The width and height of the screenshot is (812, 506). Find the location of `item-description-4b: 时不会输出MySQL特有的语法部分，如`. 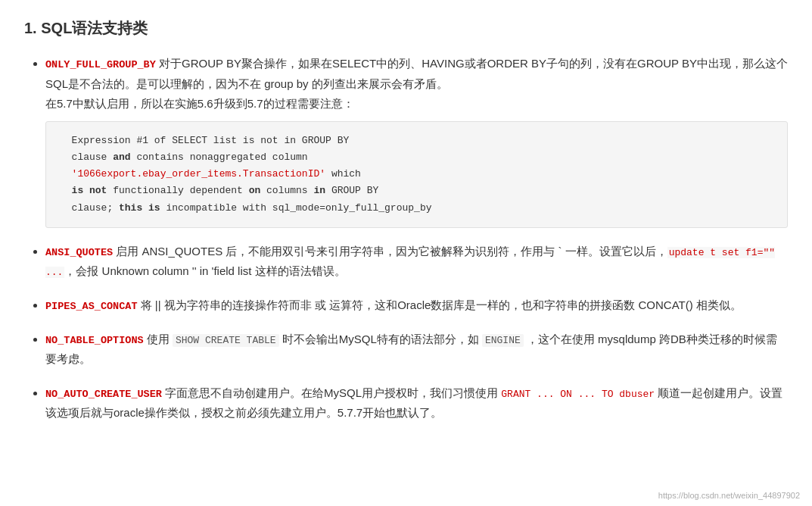

item-description-4b: 时不会输出MySQL特有的语法部分，如 is located at coordinates (381, 339).